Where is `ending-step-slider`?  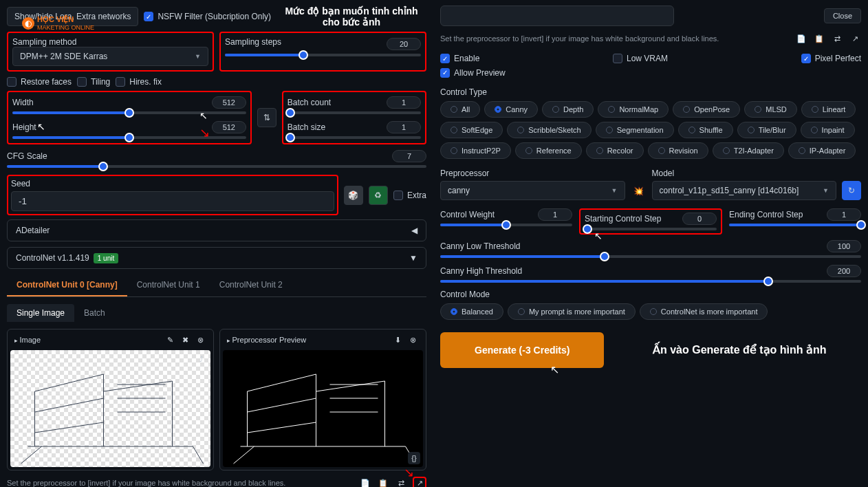 ending-step-slider is located at coordinates (795, 225).